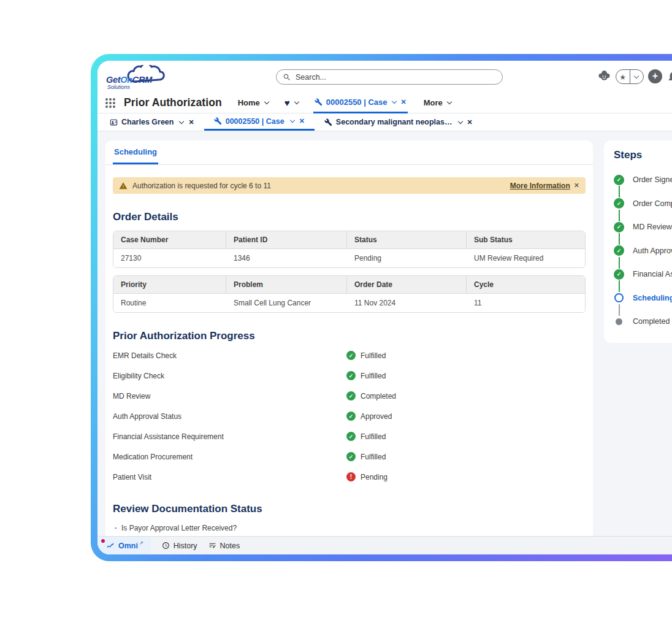  What do you see at coordinates (142, 80) in the screenshot?
I see `brand-crm: CRM` at bounding box center [142, 80].